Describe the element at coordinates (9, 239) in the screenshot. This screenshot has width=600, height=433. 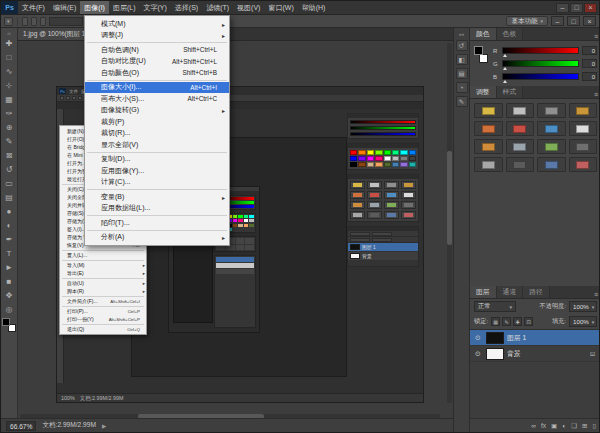
I see `pen-tool: ✒` at that location.